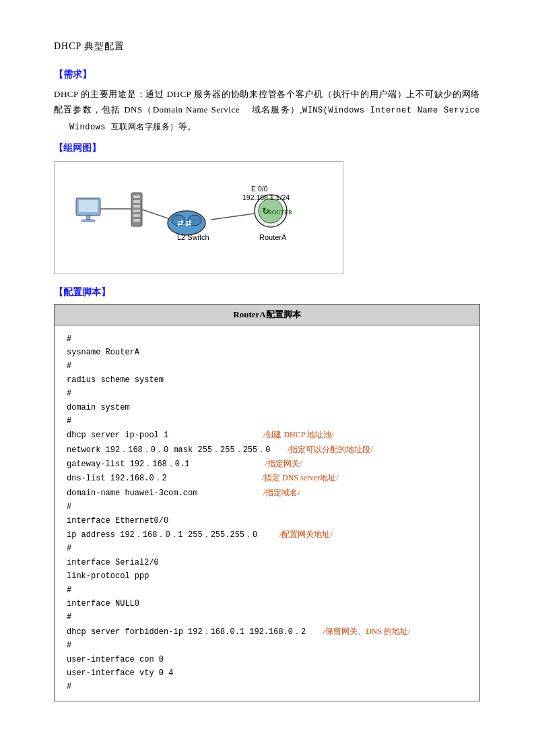 This screenshot has width=534, height=756. What do you see at coordinates (103, 352) in the screenshot?
I see `config-code: sysname RouterA` at bounding box center [103, 352].